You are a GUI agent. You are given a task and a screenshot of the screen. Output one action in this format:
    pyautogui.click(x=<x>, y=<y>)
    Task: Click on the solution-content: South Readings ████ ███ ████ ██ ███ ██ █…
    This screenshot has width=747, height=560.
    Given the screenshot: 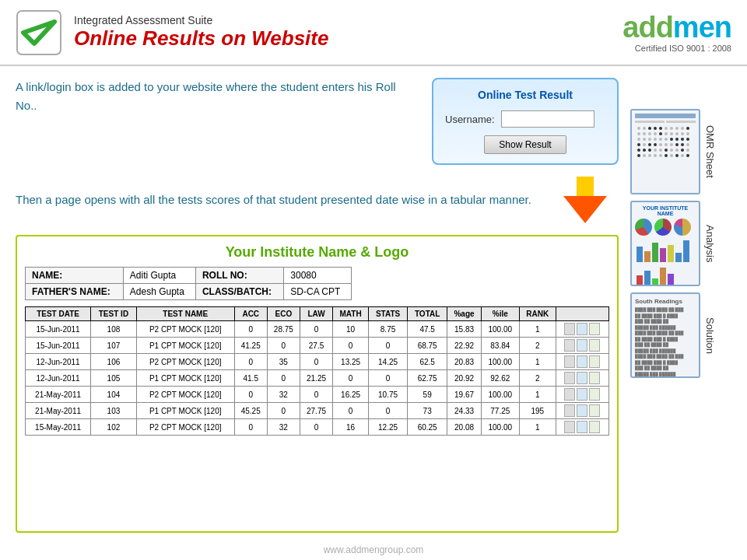 What is the action you would take?
    pyautogui.click(x=665, y=336)
    